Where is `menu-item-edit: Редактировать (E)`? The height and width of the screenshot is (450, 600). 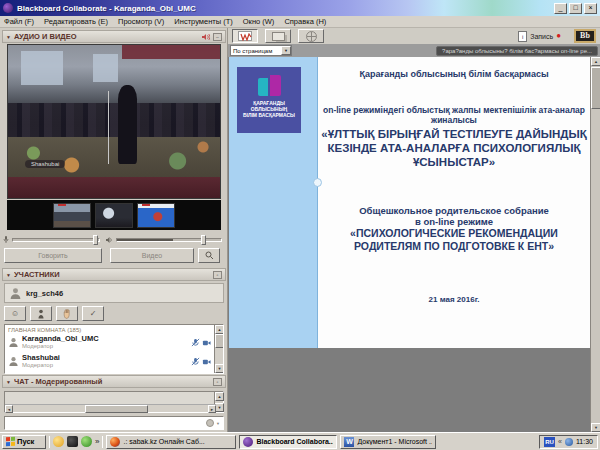
menu-item-edit: Редактировать (E) is located at coordinates (76, 22).